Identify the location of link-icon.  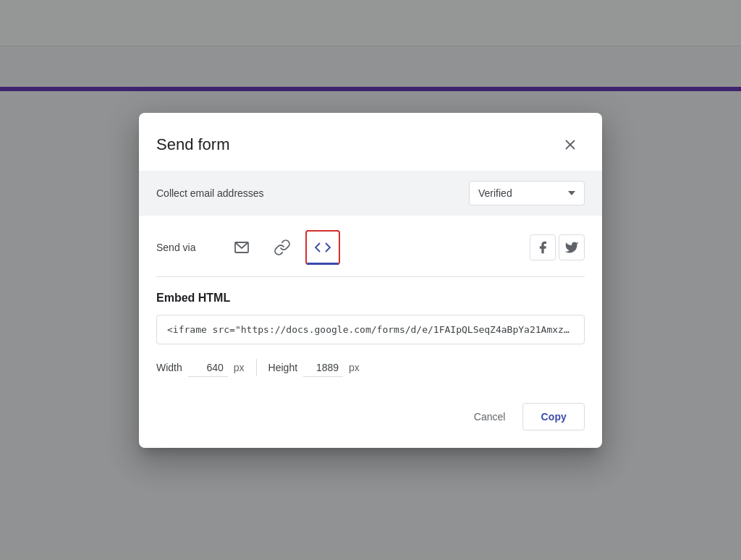
(282, 247).